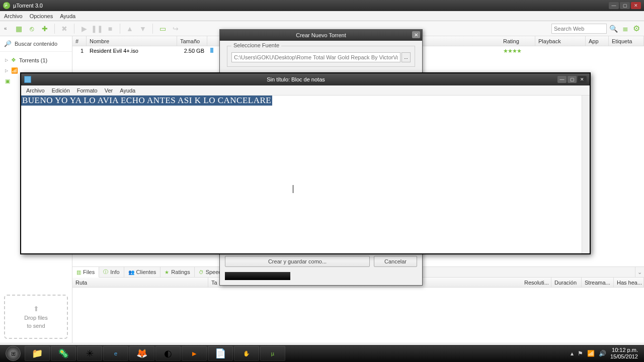 The image size is (644, 362). Describe the element at coordinates (629, 283) in the screenshot. I see `dcol-hashea: Has hea...` at that location.